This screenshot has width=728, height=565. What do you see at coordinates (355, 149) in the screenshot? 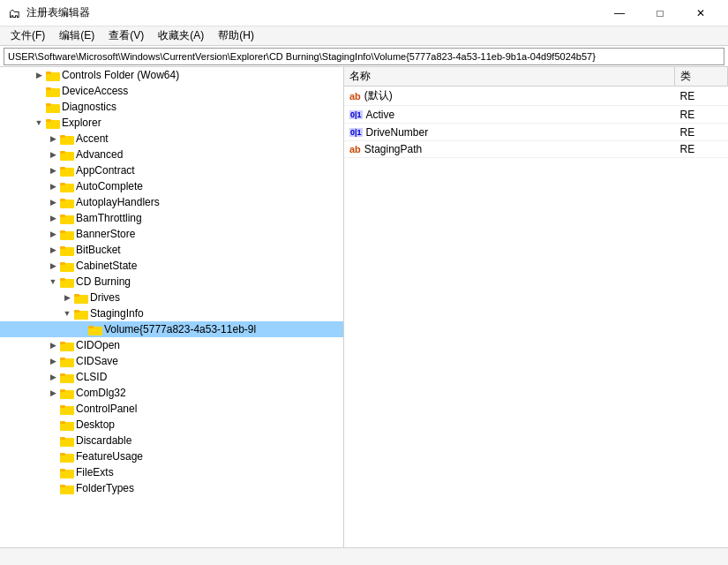
I see `ab-icon: ab` at bounding box center [355, 149].